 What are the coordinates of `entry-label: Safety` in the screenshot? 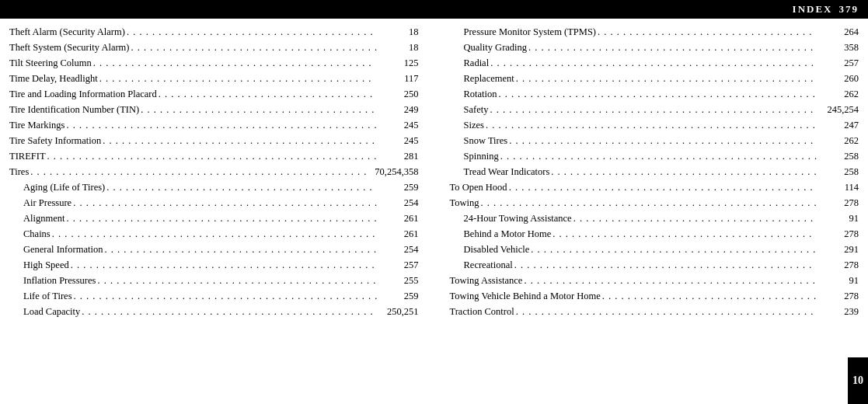 It's located at (476, 110).